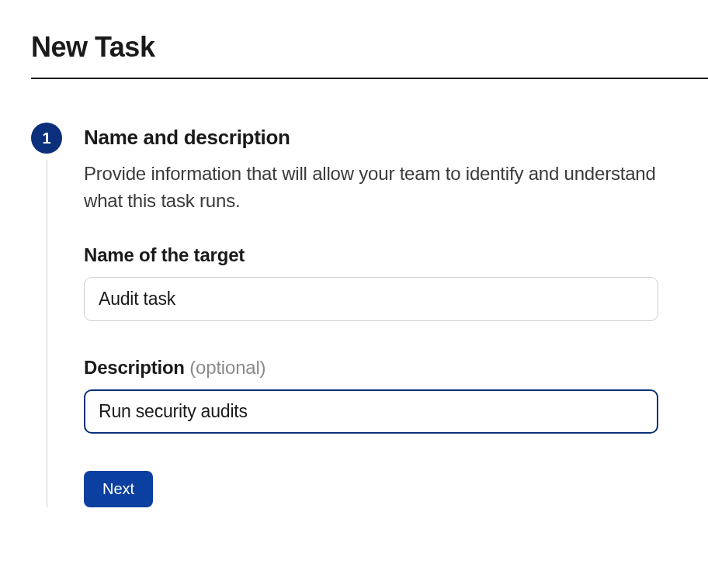 Image resolution: width=708 pixels, height=588 pixels. Describe the element at coordinates (47, 334) in the screenshot. I see `step-connector-line` at that location.